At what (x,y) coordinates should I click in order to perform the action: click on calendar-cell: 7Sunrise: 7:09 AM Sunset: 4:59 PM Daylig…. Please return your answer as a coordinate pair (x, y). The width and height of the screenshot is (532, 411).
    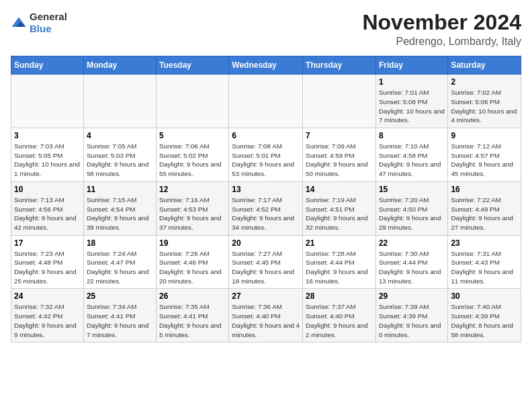
    Looking at the image, I should click on (340, 155).